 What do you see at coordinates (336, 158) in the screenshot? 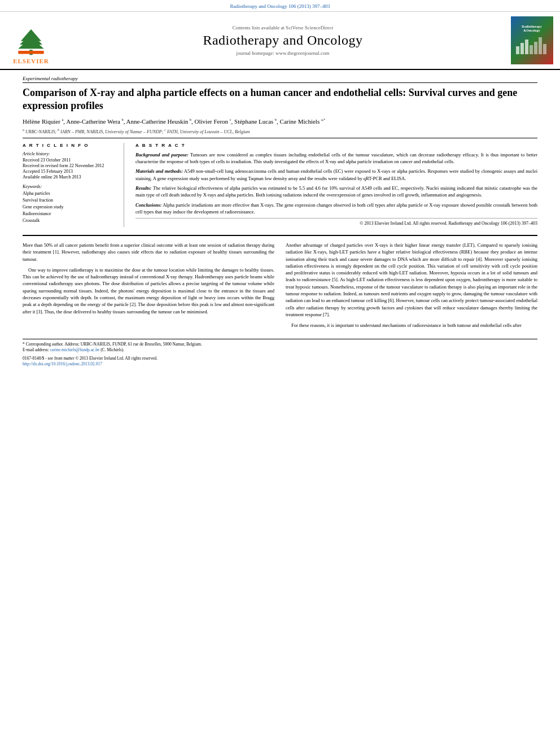
I see `background-text: Tumours are now considered as complex ti…` at bounding box center [336, 158].